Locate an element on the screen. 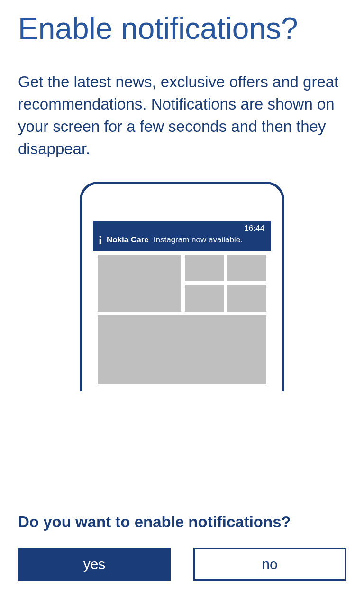 This screenshot has width=364, height=607. confirmation-question: Do you want to enable notifications? is located at coordinates (182, 522).